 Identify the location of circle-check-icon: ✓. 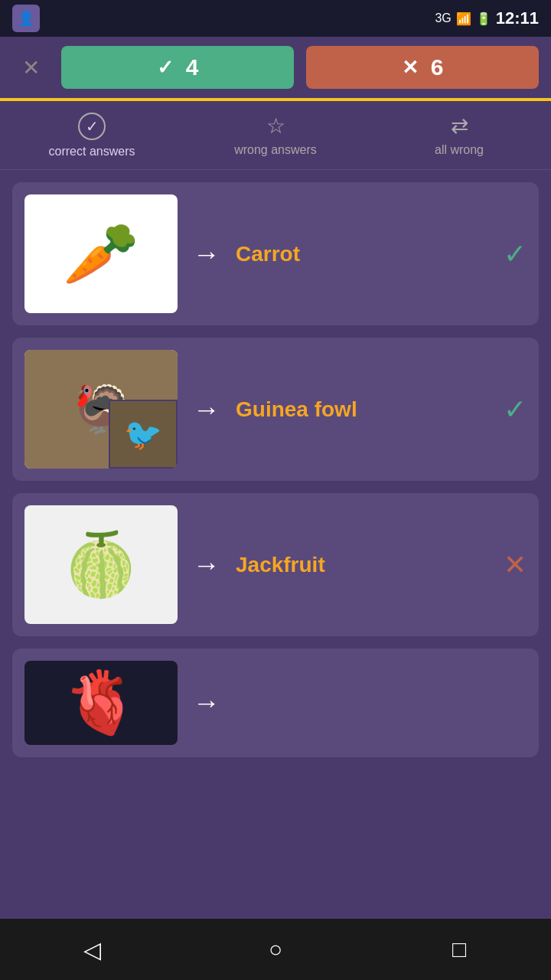
(92, 126).